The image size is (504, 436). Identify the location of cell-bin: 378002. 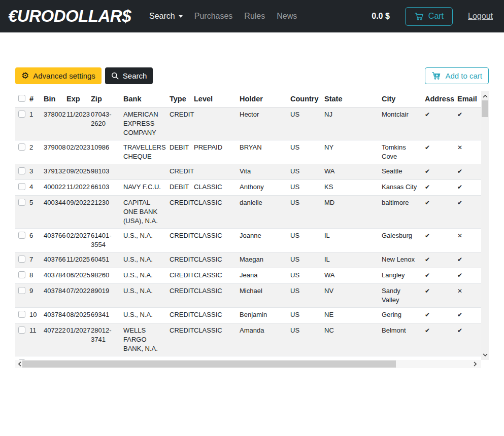
(55, 124).